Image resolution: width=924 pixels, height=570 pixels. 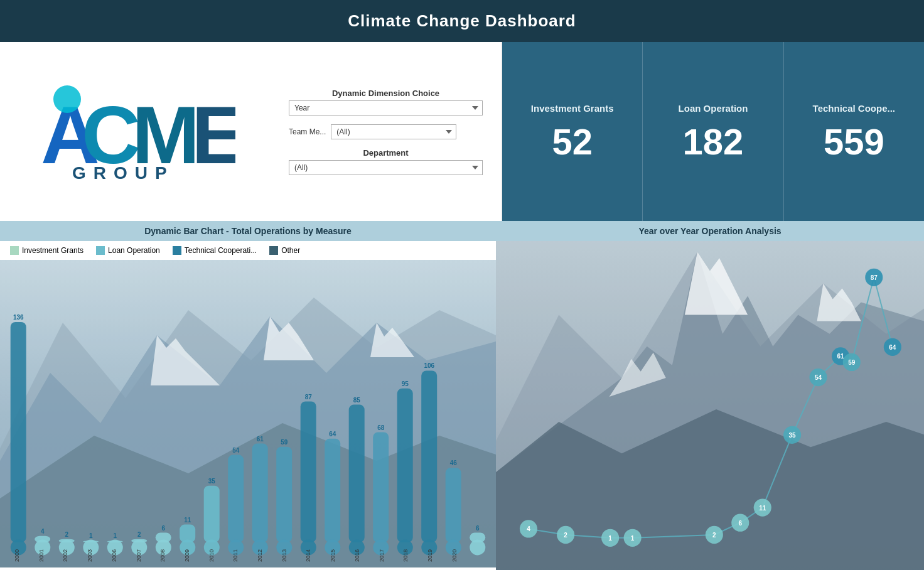 I want to click on left-chart-title: Dynamic Bar Chart - Total Operations by …, so click(x=248, y=231).